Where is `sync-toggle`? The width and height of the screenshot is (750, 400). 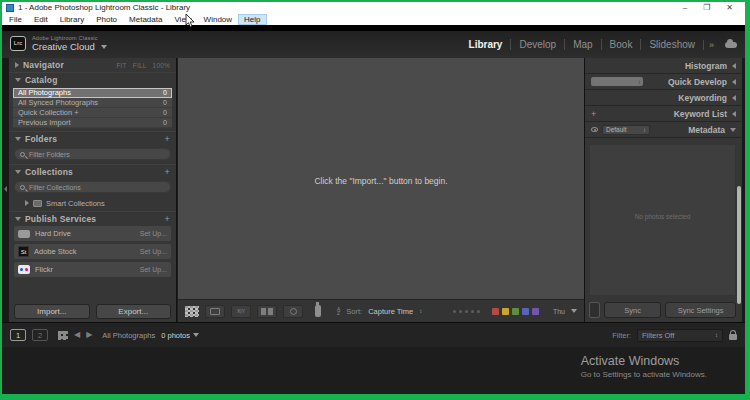 sync-toggle is located at coordinates (594, 310).